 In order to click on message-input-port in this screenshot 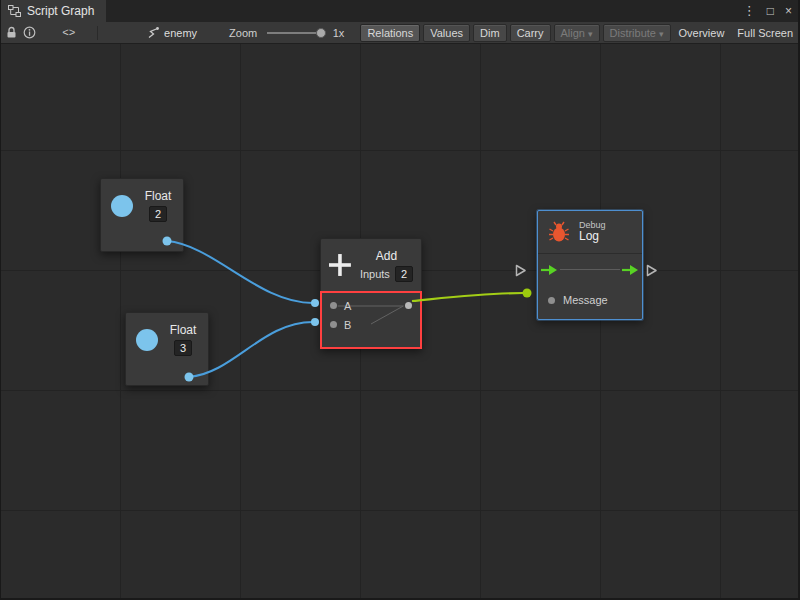, I will do `click(552, 300)`.